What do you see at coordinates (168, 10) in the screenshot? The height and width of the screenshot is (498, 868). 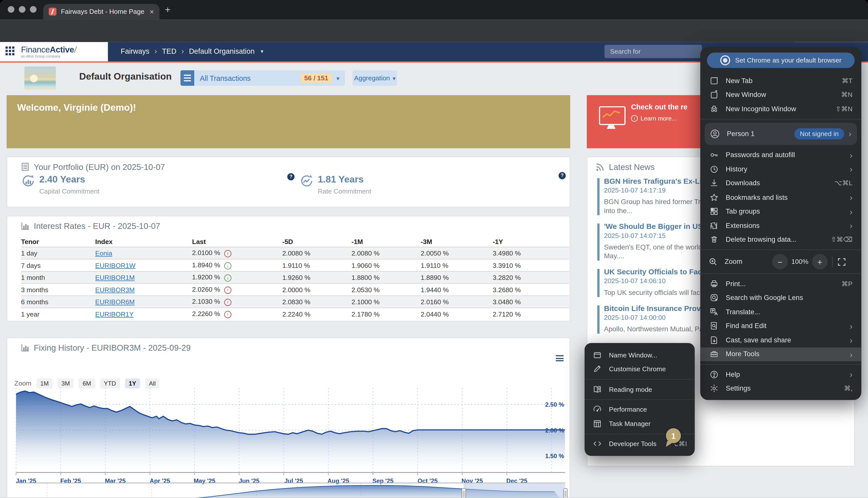 I see `new-tab-button: +` at bounding box center [168, 10].